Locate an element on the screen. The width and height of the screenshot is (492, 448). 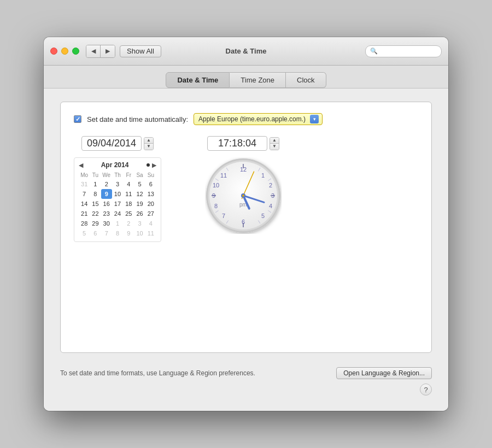
minimize-button is located at coordinates (65, 51).